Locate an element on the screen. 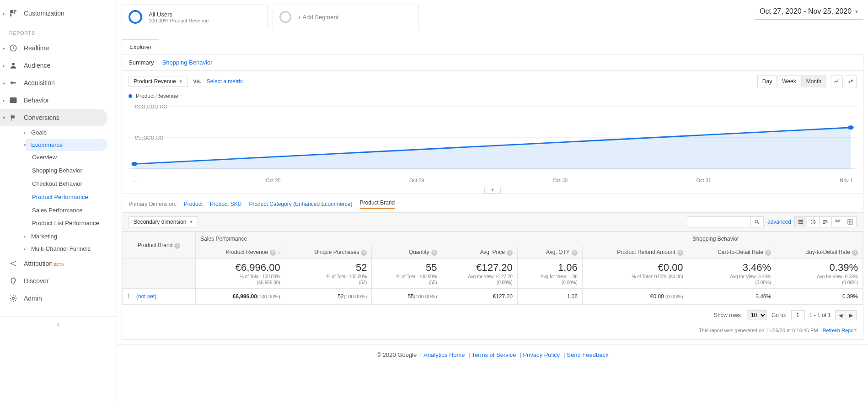  subnav-ecommerce: ▾Ecommerce is located at coordinates (67, 145).